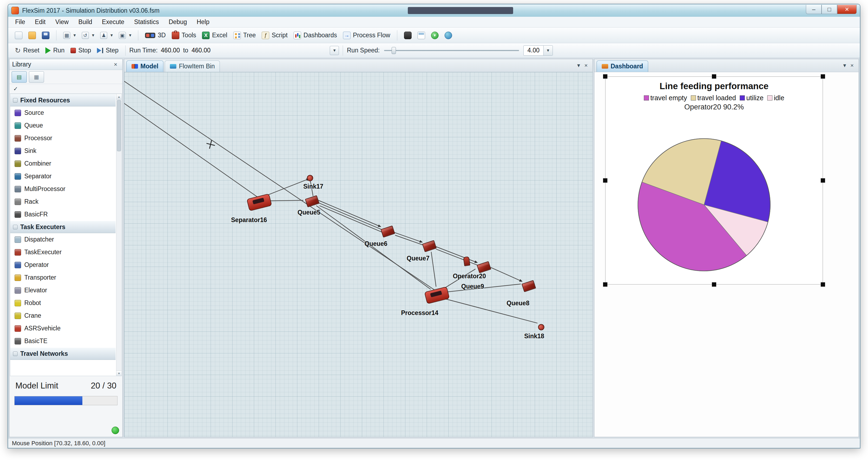  I want to click on dashboards-button: Dashboards, so click(315, 35).